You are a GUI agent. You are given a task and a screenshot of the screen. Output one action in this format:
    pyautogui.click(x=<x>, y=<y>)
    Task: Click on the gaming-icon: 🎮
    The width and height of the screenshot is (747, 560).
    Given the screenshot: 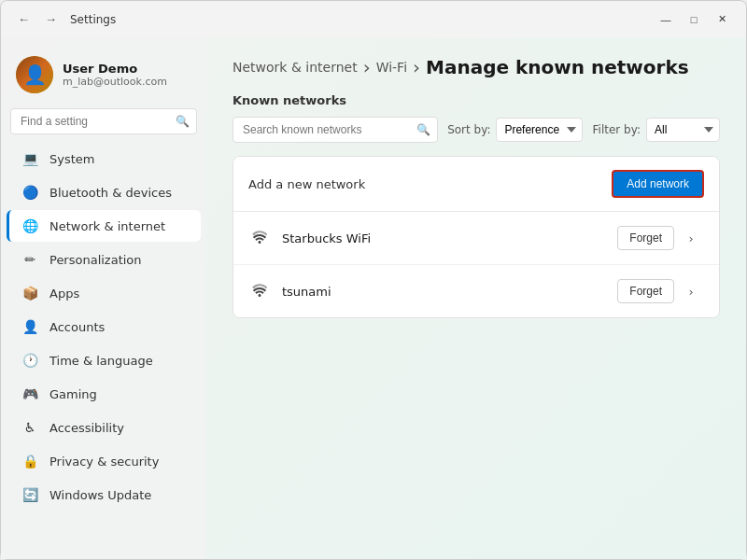 What is the action you would take?
    pyautogui.click(x=30, y=394)
    